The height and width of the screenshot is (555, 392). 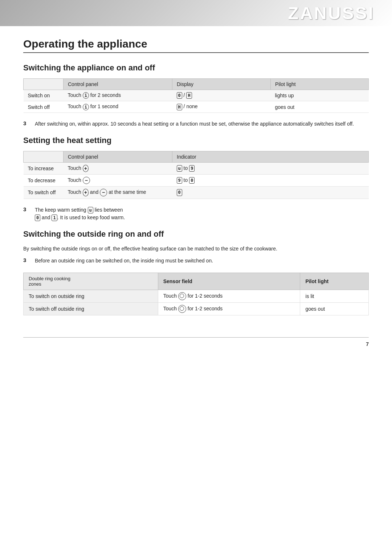 What do you see at coordinates (44, 84) in the screenshot?
I see `col-header-empty` at bounding box center [44, 84].